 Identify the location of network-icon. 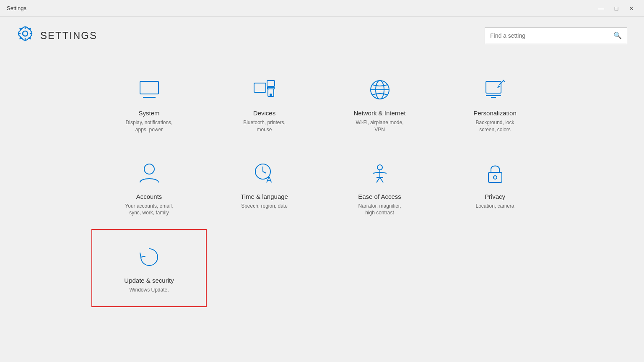
(380, 90).